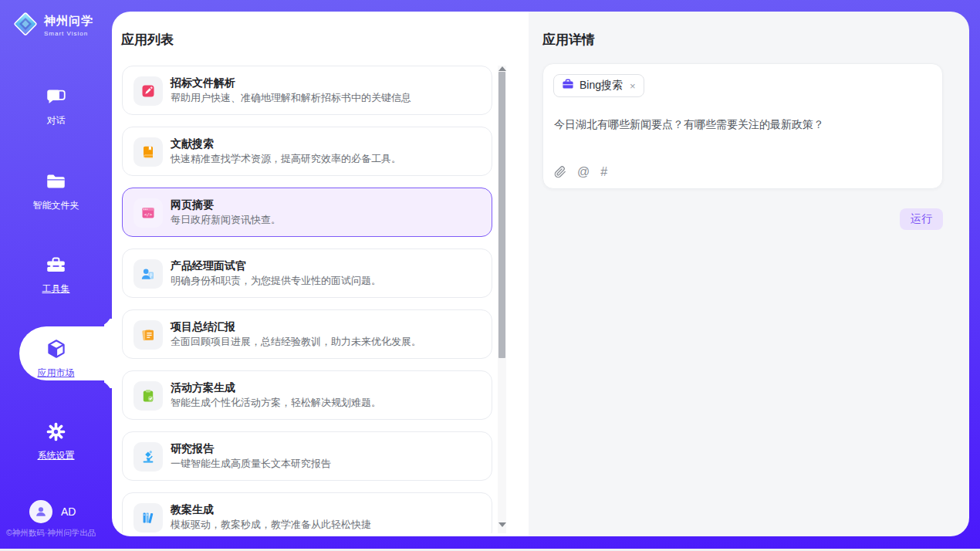  Describe the element at coordinates (568, 86) in the screenshot. I see `briefcase-icon` at that location.